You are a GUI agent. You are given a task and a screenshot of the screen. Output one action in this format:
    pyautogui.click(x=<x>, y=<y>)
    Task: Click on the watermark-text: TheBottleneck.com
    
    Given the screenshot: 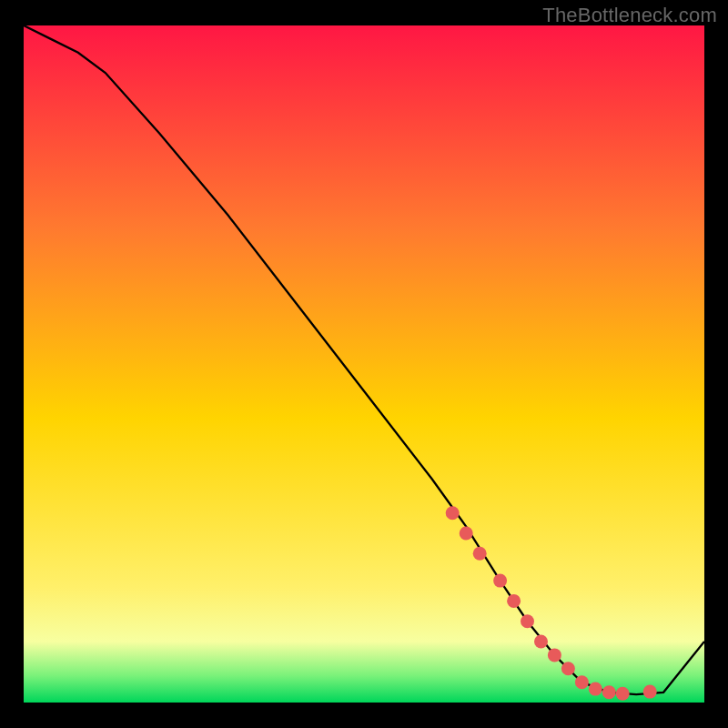 What is the action you would take?
    pyautogui.click(x=630, y=15)
    